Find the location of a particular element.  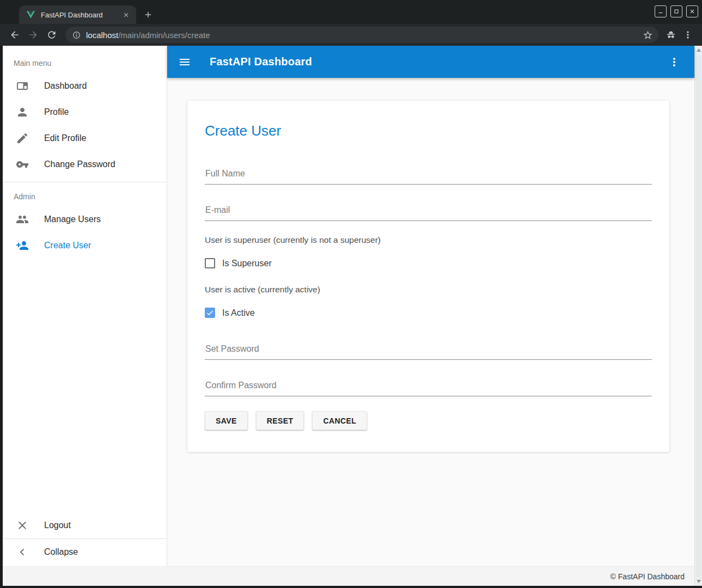

pencil-icon is located at coordinates (22, 138).